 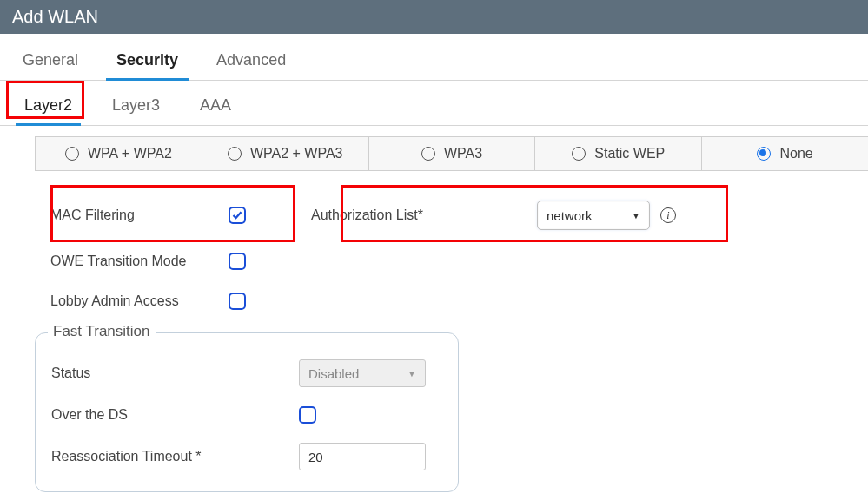 I want to click on radio-wpa-wpa2: WPA + WPA2, so click(x=118, y=154).